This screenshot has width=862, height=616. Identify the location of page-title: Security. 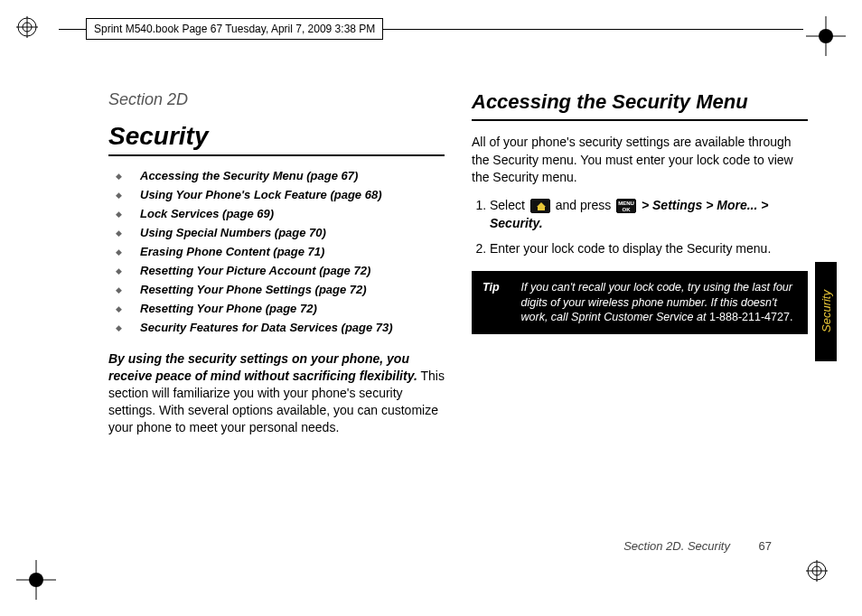
(276, 136).